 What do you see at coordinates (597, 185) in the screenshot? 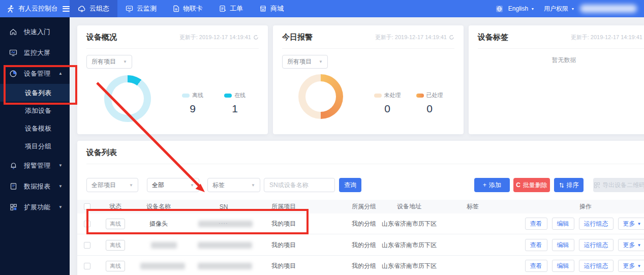
I see `qr-code-icon` at bounding box center [597, 185].